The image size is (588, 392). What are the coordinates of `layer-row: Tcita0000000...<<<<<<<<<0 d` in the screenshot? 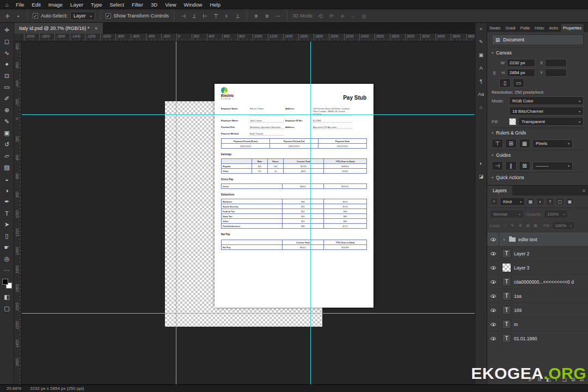 It's located at (538, 282).